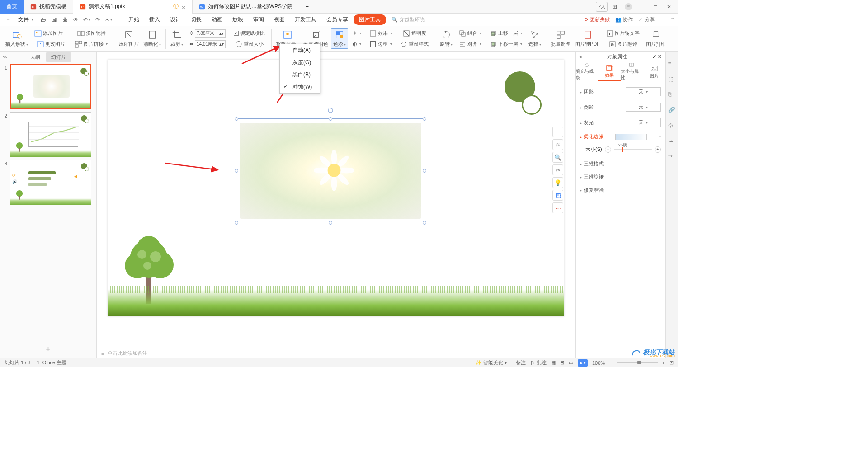 The width and height of the screenshot is (868, 470). Describe the element at coordinates (660, 56) in the screenshot. I see `close-props: ✕` at that location.